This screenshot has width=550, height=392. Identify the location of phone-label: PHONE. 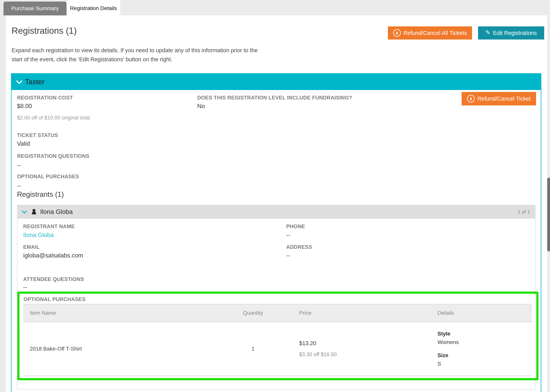
(296, 226).